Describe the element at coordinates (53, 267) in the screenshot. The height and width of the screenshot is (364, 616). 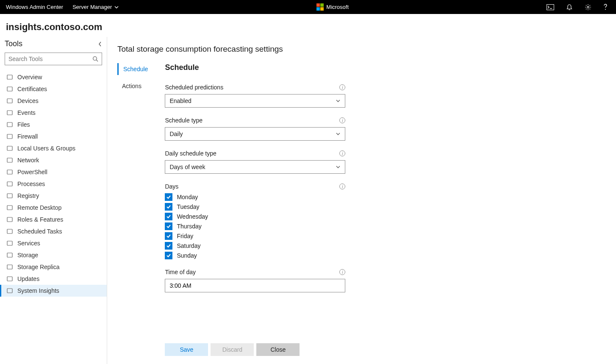
I see `sidebar-item-storage-replica: Storage Replica` at that location.